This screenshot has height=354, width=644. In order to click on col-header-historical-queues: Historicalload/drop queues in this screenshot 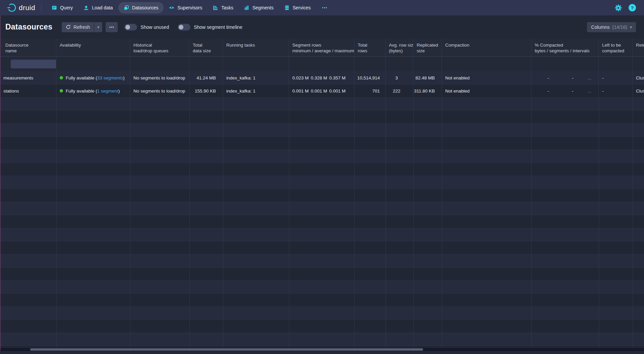, I will do `click(160, 48)`.